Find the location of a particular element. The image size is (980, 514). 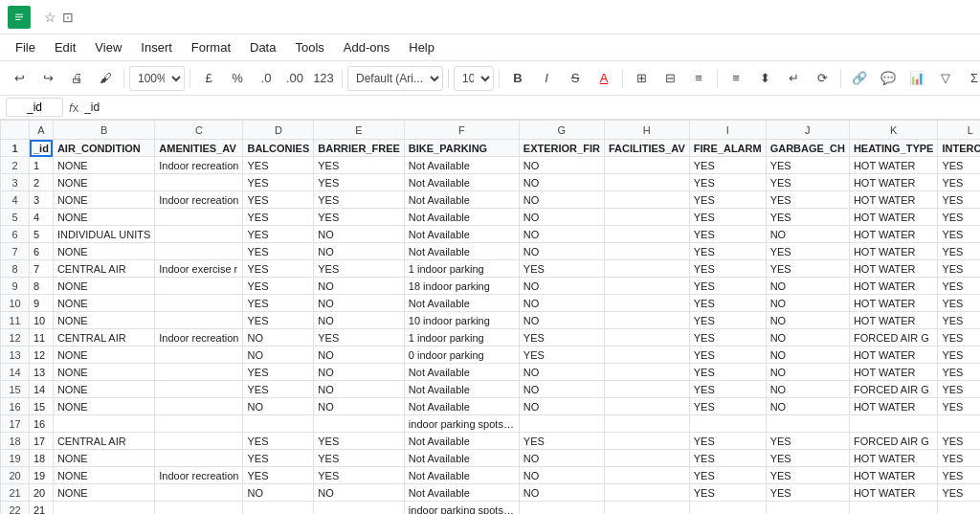

undo-button: ↩ is located at coordinates (19, 78).